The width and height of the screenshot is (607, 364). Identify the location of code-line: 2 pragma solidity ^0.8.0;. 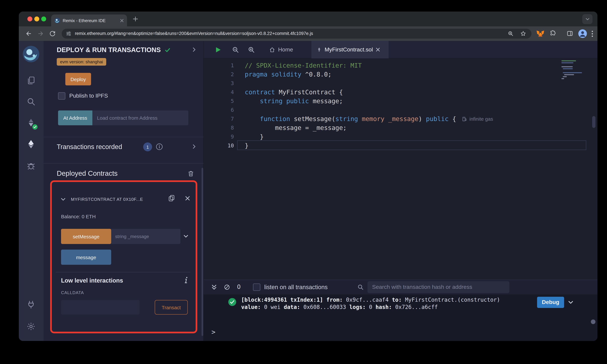
(400, 74).